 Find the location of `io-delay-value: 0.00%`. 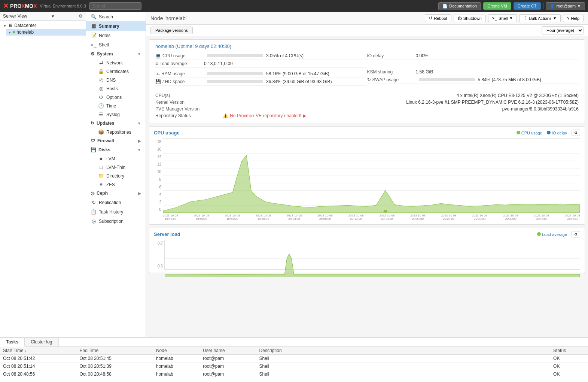

io-delay-value: 0.00% is located at coordinates (422, 56).